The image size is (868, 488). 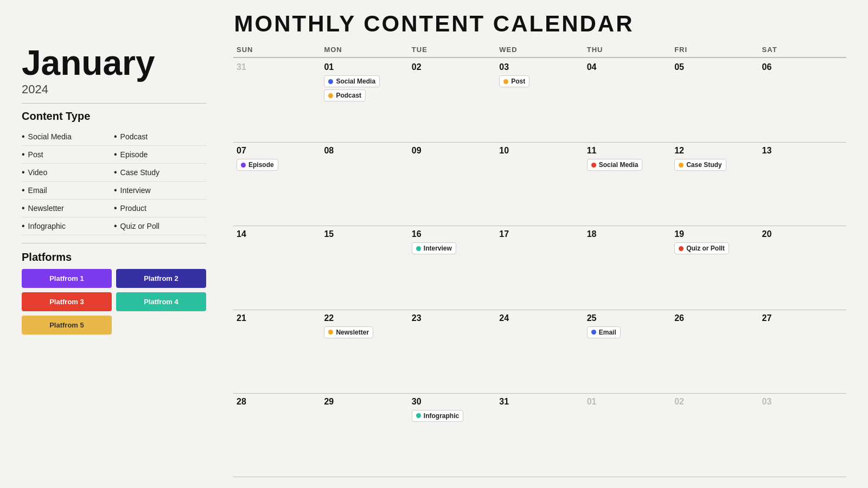 I want to click on event-tag: Email, so click(x=604, y=332).